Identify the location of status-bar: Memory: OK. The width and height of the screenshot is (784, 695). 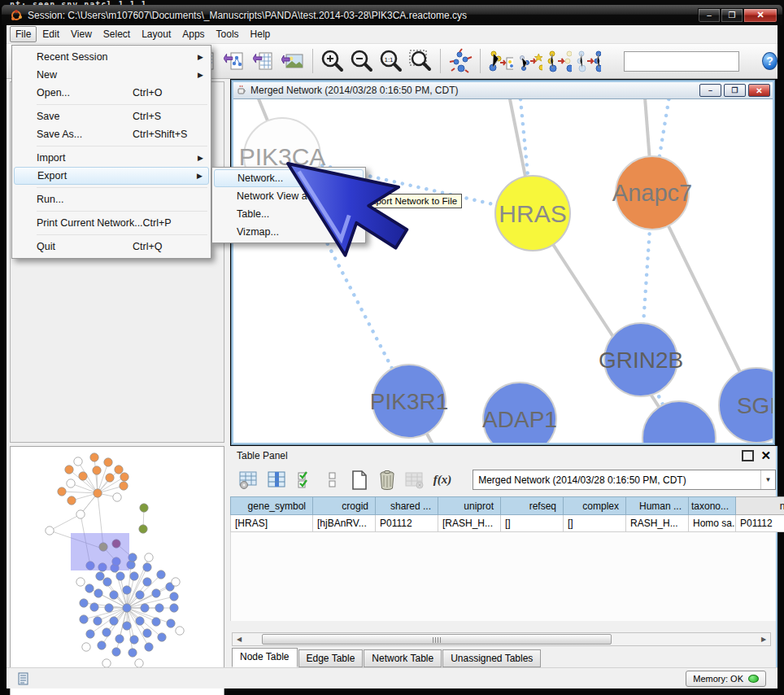
(392, 678).